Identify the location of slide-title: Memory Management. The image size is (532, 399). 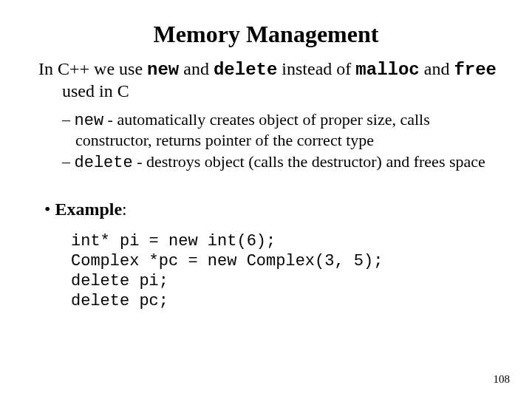
(266, 30).